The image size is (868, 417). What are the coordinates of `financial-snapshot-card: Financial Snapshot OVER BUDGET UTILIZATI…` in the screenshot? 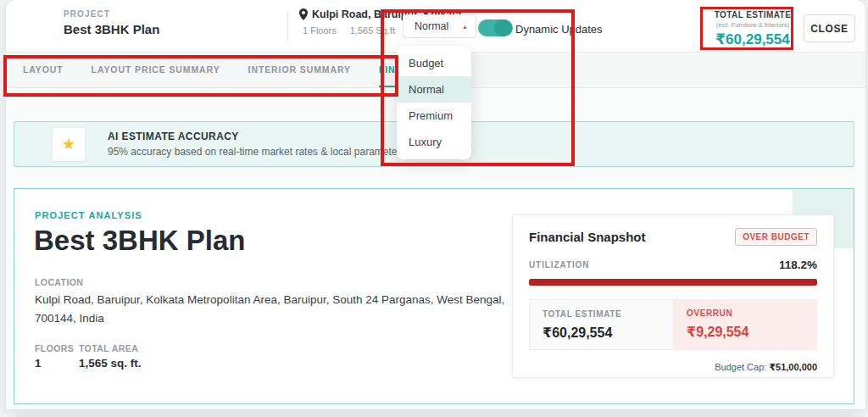 It's located at (673, 297).